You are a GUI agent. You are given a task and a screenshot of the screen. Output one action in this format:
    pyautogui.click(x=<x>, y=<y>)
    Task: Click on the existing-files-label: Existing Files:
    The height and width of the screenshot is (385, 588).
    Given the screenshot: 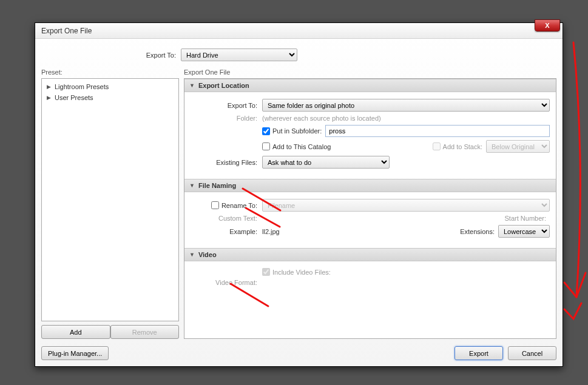 What is the action you would take?
    pyautogui.click(x=226, y=162)
    